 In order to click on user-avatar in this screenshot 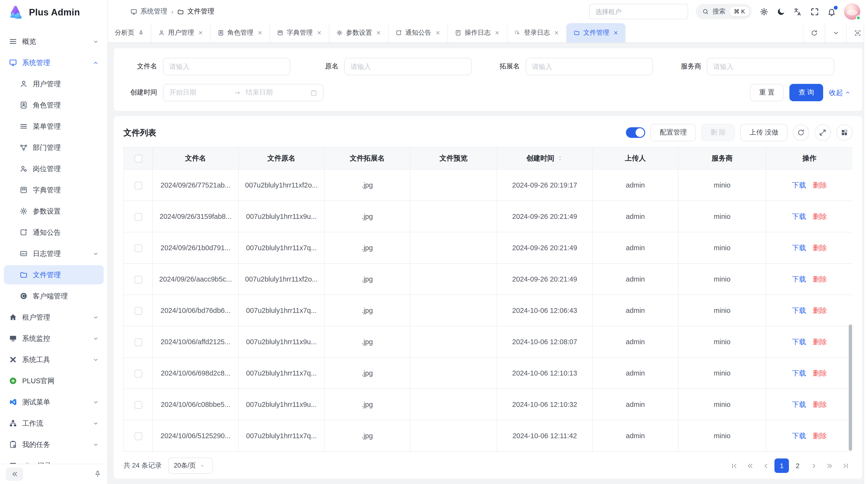, I will do `click(852, 11)`.